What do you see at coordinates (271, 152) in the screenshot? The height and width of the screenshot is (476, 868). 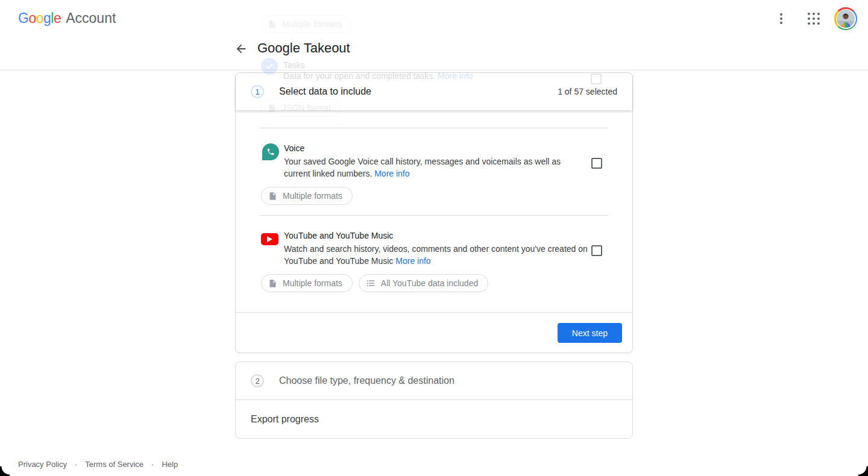 I see `google-voice-icon` at bounding box center [271, 152].